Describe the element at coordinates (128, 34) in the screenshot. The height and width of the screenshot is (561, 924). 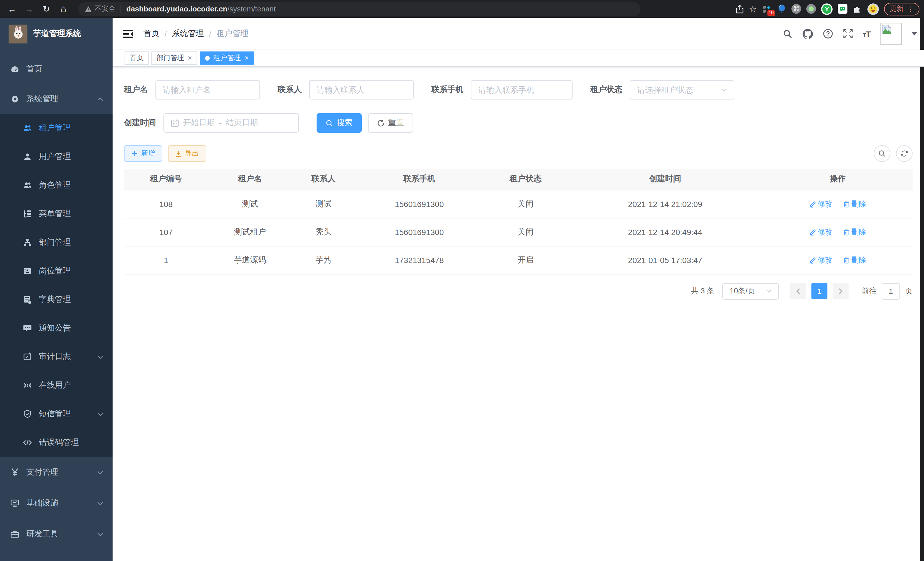
I see `collapse-sidebar-icon` at that location.